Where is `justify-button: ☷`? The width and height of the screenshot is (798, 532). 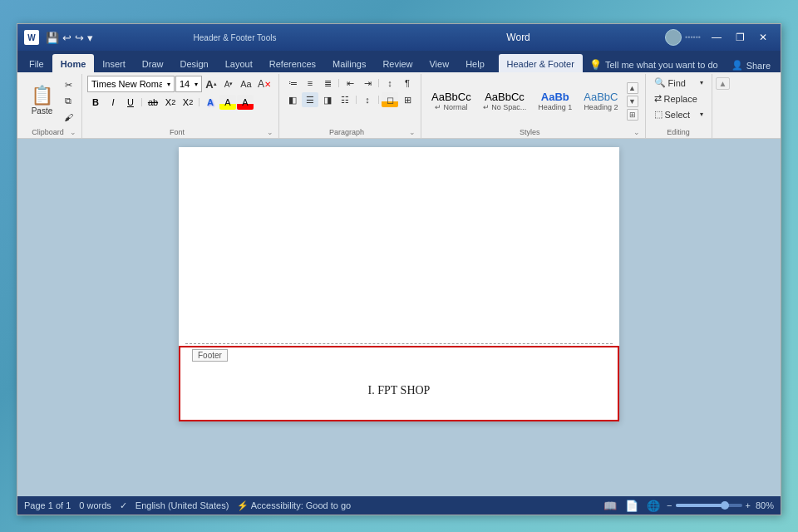 justify-button: ☷ is located at coordinates (345, 100).